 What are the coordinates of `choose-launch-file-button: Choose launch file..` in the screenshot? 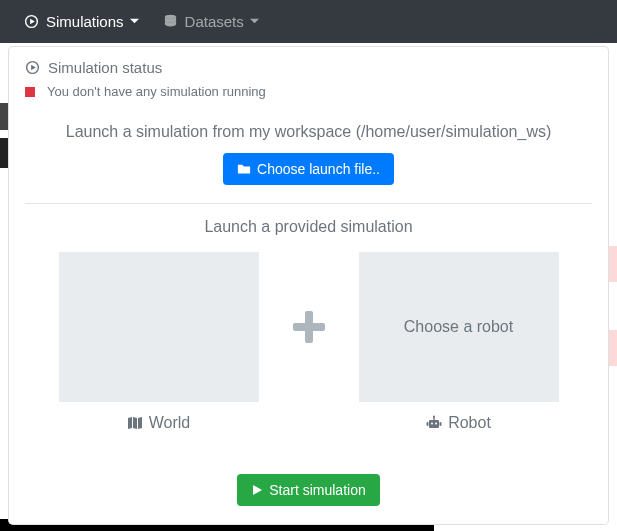 It's located at (308, 169).